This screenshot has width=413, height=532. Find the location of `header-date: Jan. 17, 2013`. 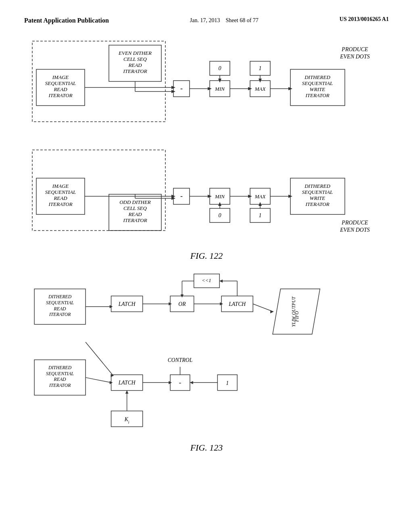

header-date: Jan. 17, 2013 is located at coordinates (205, 20).